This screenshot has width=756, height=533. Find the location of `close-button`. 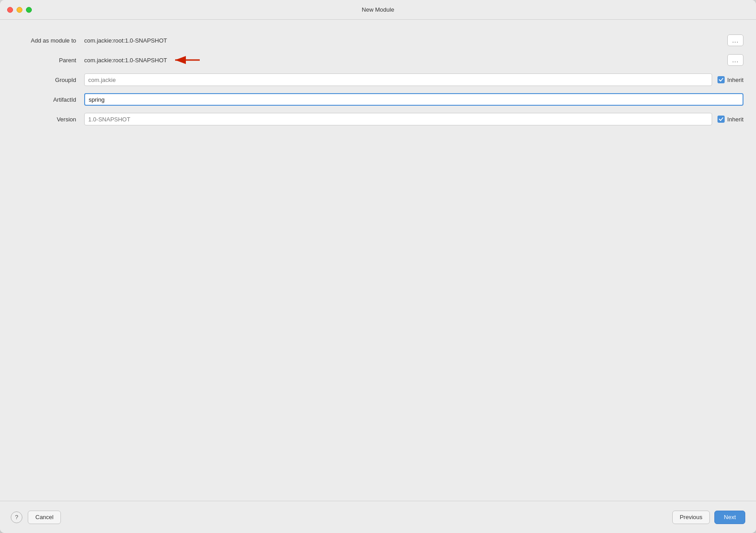

close-button is located at coordinates (10, 10).